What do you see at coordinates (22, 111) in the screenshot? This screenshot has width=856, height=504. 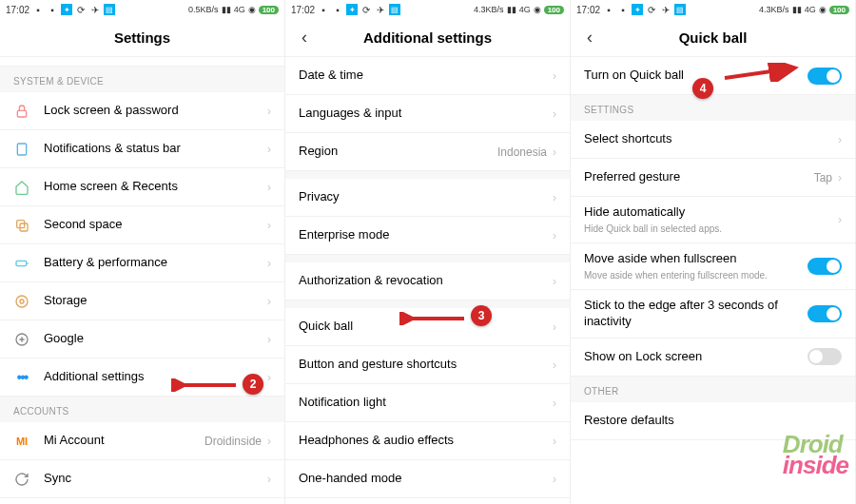 I see `lock-icon` at bounding box center [22, 111].